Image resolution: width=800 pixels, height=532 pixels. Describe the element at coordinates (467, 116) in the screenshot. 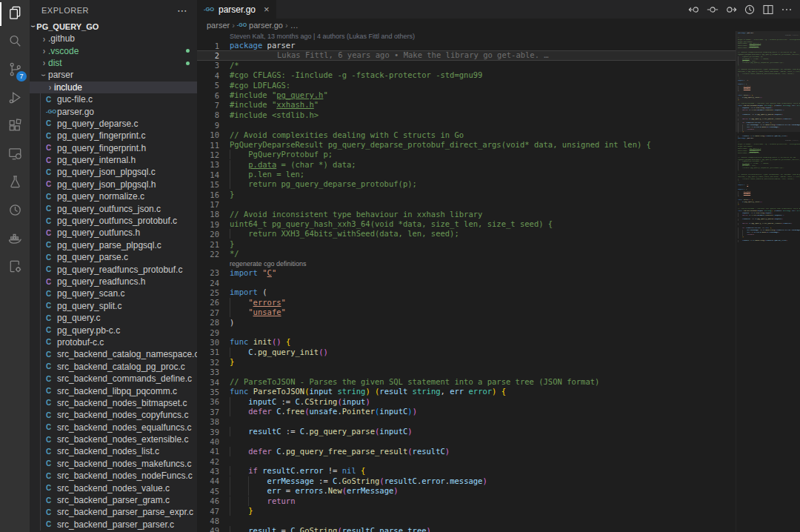

I see `code-line-8: 8#include <stdlib.h>` at that location.